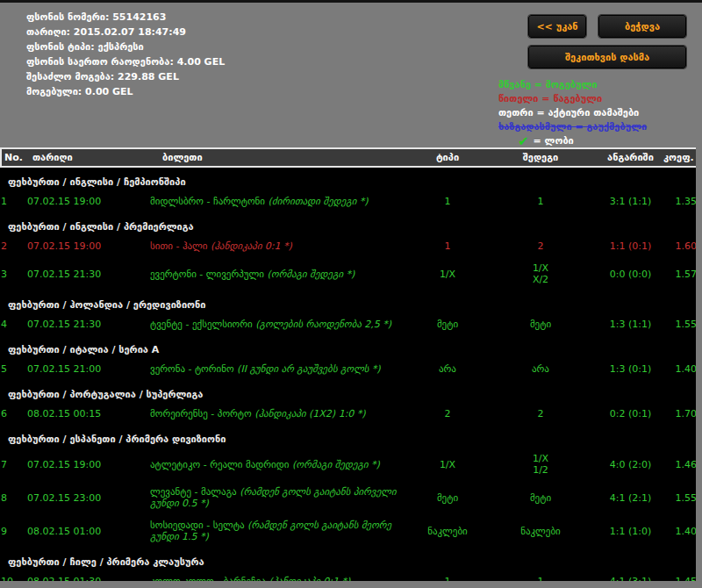  I want to click on league-section-row: ფეხბურთი / ინგლისი / პრემიერლიგა, so click(348, 224).